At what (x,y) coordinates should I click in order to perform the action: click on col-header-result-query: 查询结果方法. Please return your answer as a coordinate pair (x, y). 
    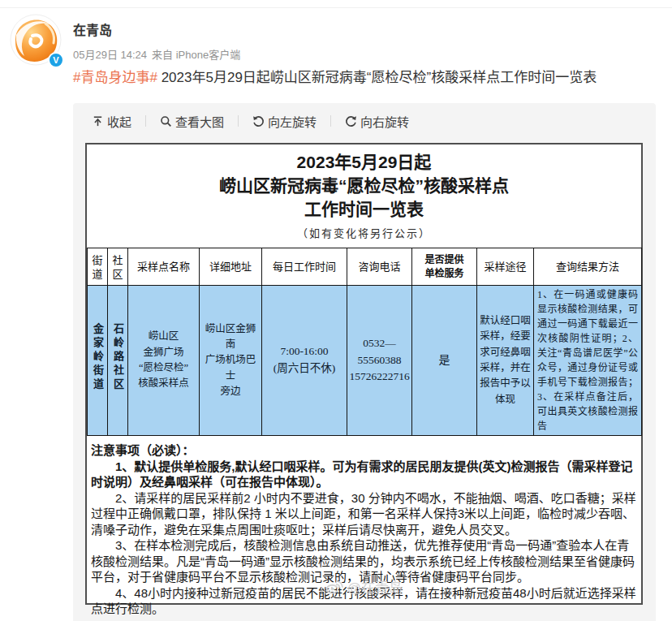
    Looking at the image, I should click on (588, 267).